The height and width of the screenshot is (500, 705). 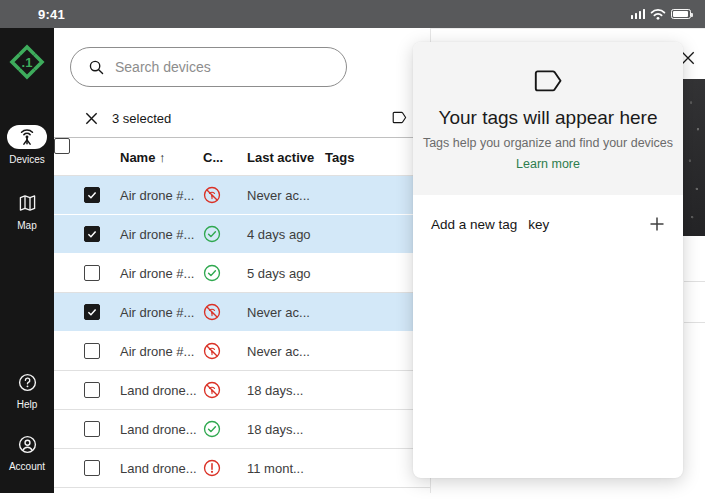 What do you see at coordinates (657, 224) in the screenshot?
I see `plus-icon` at bounding box center [657, 224].